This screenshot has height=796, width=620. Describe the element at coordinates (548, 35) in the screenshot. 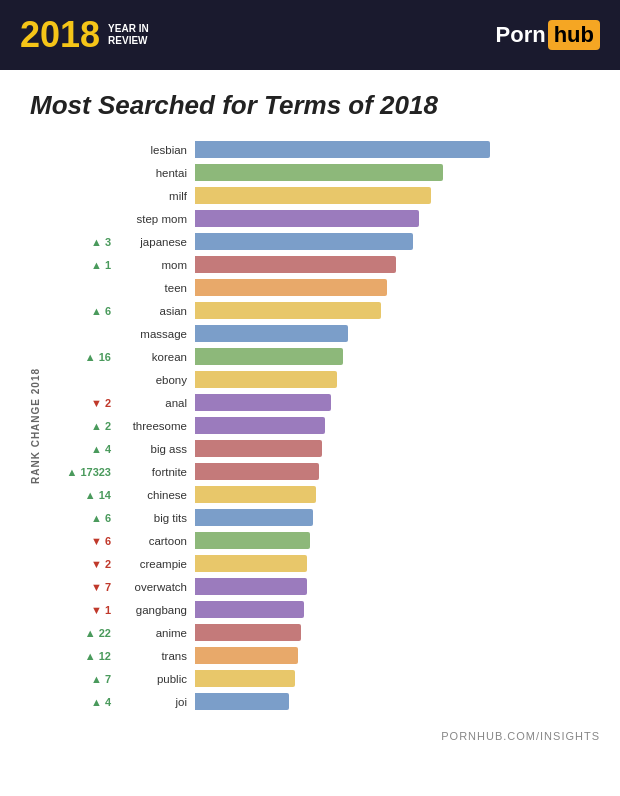

I see `pornhub-logo: Porn hub` at that location.